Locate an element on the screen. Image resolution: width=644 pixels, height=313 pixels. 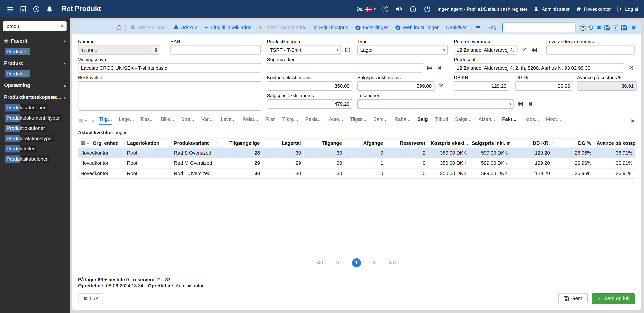
sidebar-search-input is located at coordinates (35, 26).